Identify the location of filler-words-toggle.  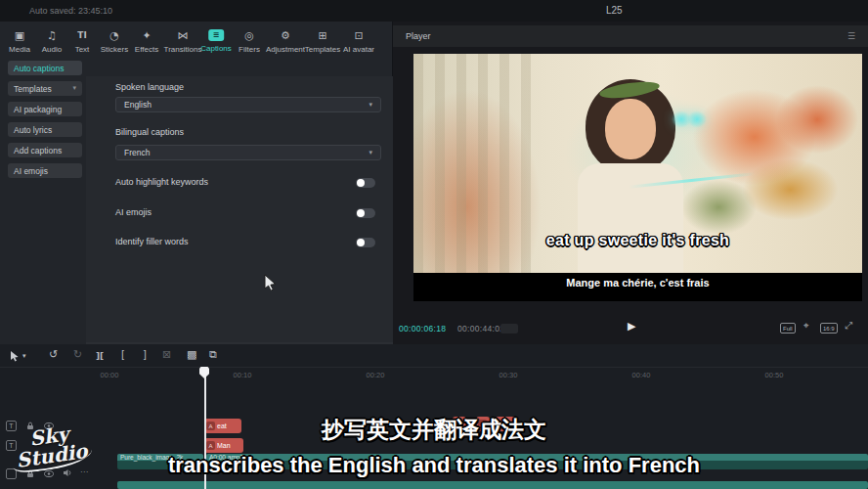
(366, 243).